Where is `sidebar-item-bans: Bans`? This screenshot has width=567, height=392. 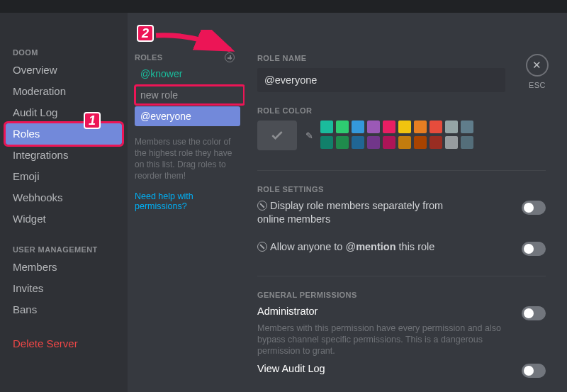 sidebar-item-bans: Bans is located at coordinates (64, 310).